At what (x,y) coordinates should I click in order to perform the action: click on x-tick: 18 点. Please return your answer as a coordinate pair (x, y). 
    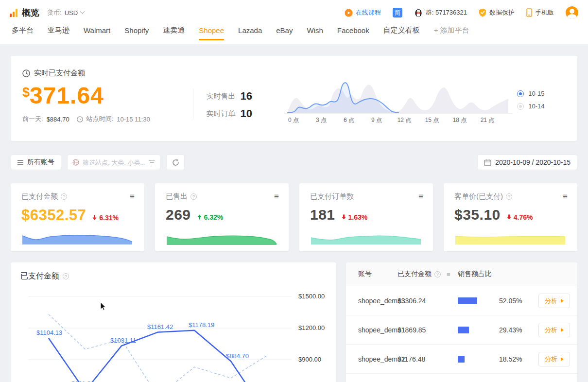
    Looking at the image, I should click on (460, 120).